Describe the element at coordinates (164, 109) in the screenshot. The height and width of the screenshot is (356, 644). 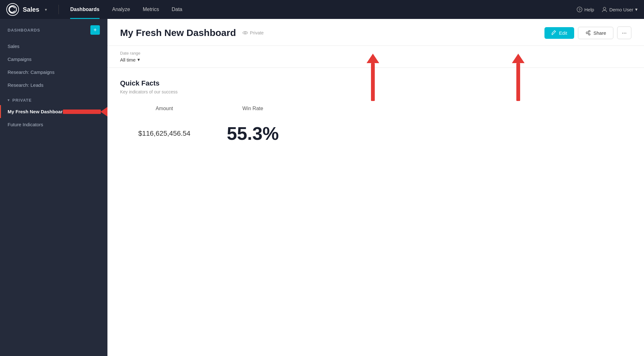
I see `amount-col-header: Amount` at that location.